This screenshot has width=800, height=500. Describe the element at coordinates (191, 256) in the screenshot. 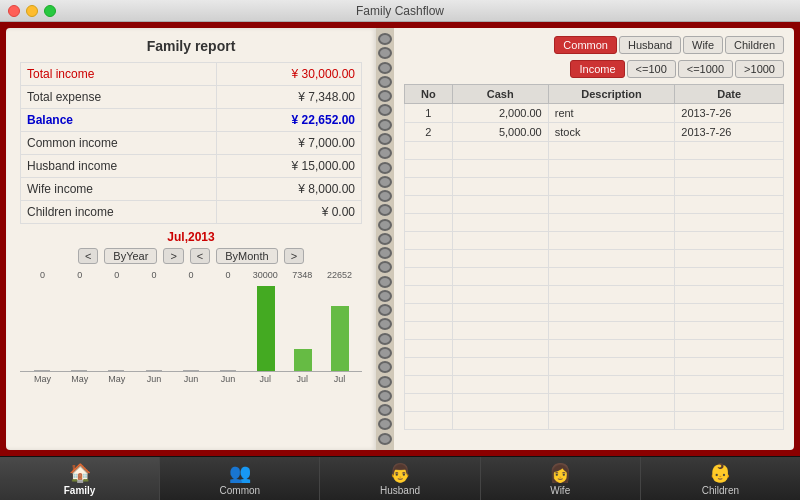

I see `nav-row: < ByYear > < ByMonth >` at that location.